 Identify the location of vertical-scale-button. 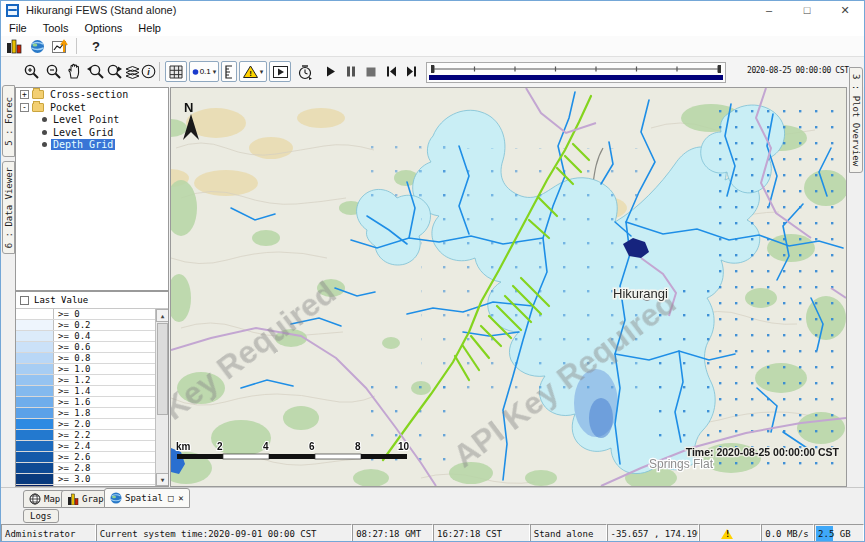
(229, 72).